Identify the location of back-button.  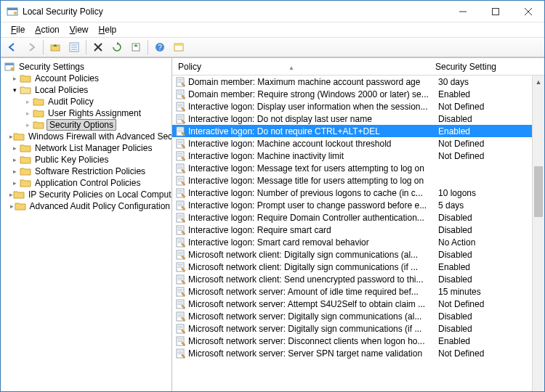
(12, 47).